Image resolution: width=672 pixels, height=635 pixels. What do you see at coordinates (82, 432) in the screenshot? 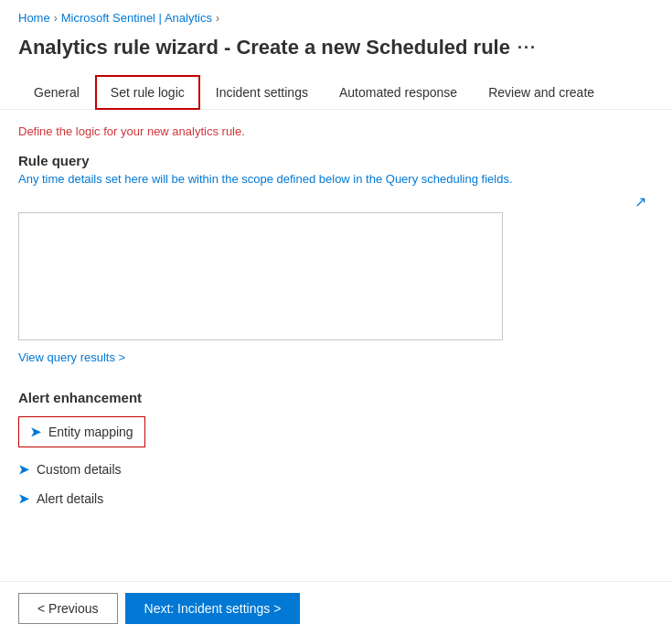
I see `entity-mapping-item: ➤ Entity mapping` at bounding box center [82, 432].